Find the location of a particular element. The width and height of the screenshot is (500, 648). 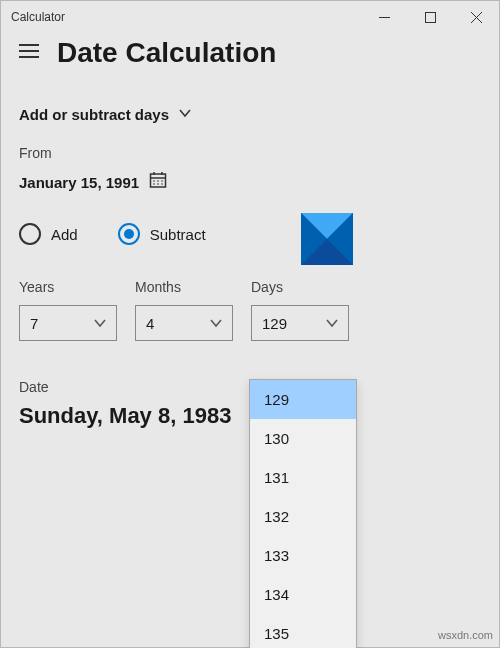

radio-circle-icon is located at coordinates (30, 234).